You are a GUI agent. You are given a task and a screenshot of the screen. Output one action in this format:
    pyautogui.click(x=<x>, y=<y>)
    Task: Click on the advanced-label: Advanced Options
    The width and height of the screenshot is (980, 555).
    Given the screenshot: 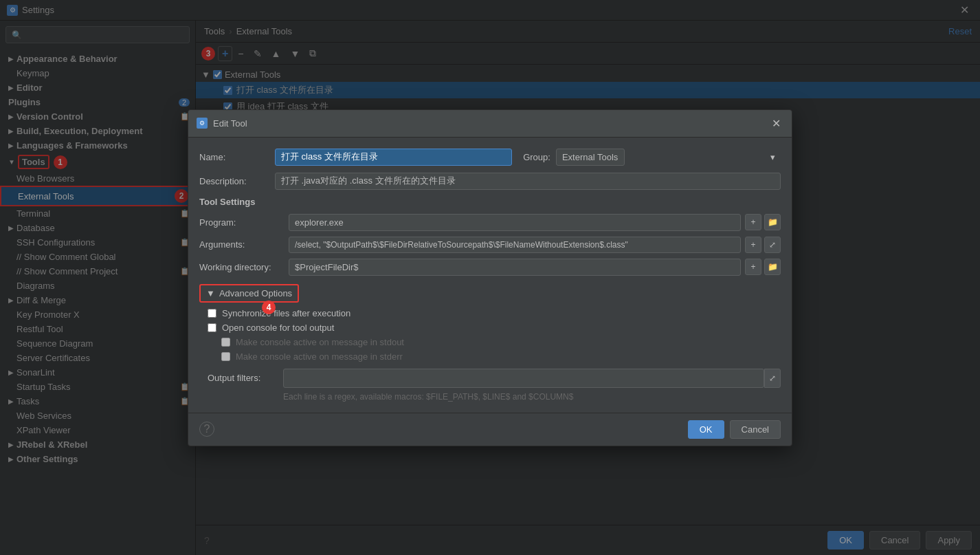 What is the action you would take?
    pyautogui.click(x=256, y=293)
    